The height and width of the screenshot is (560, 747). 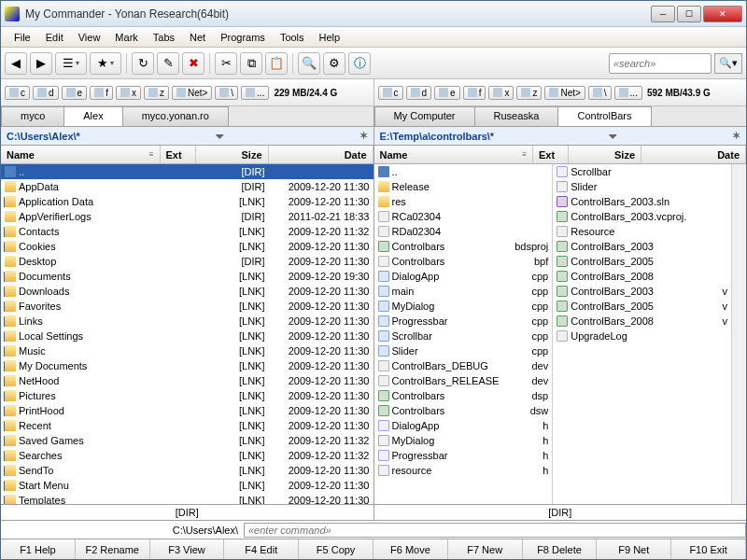 I want to click on file-row: Saved Games[LNK]2009-12-20 11:32, so click(x=187, y=441).